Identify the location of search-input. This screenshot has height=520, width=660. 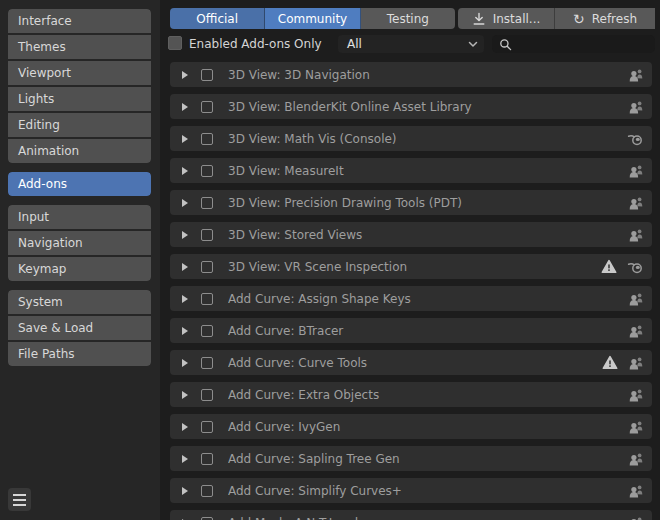
(582, 44).